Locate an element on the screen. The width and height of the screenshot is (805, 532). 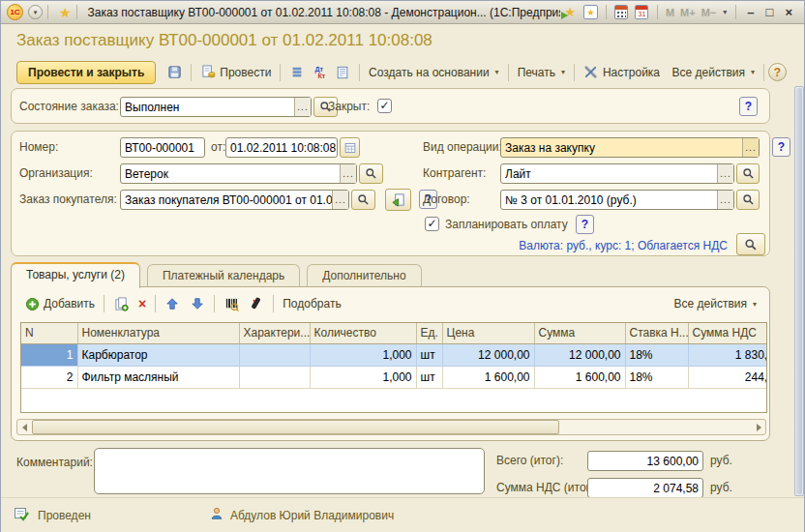
all-actions-button: Все действия ▾ is located at coordinates (714, 73).